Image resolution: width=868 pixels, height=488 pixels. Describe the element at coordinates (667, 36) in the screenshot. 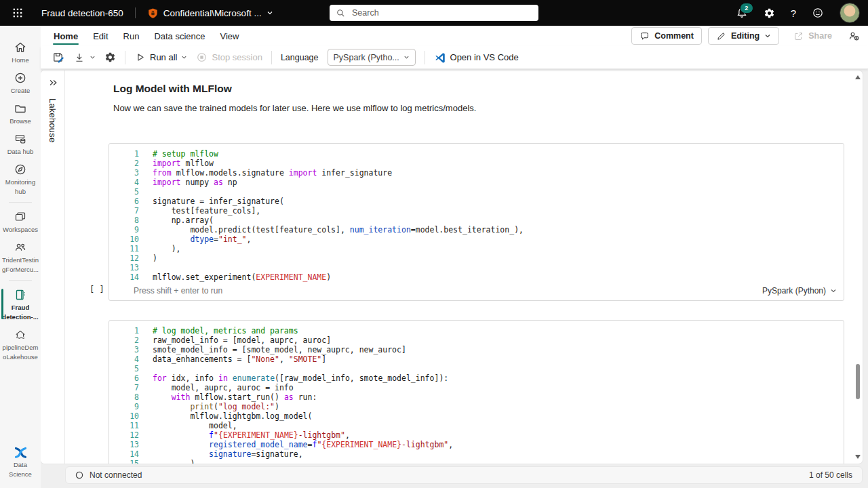

I see `comment-button: Comment` at that location.